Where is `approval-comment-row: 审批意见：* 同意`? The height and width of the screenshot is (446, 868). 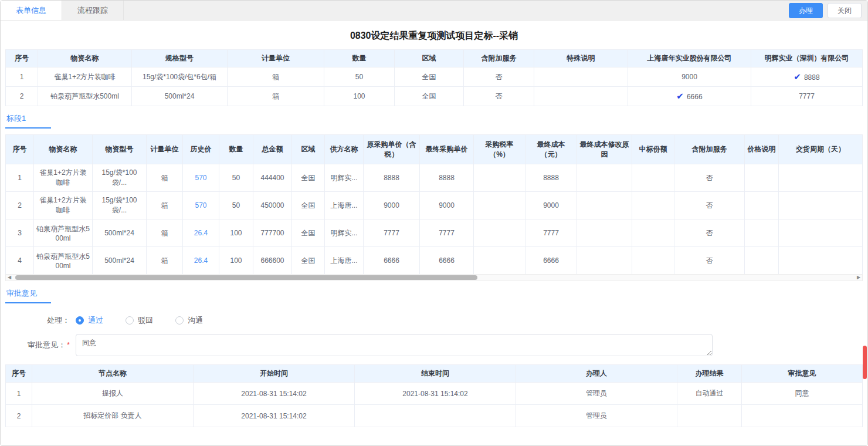 approval-comment-row: 审批意见：* 同意 is located at coordinates (434, 345).